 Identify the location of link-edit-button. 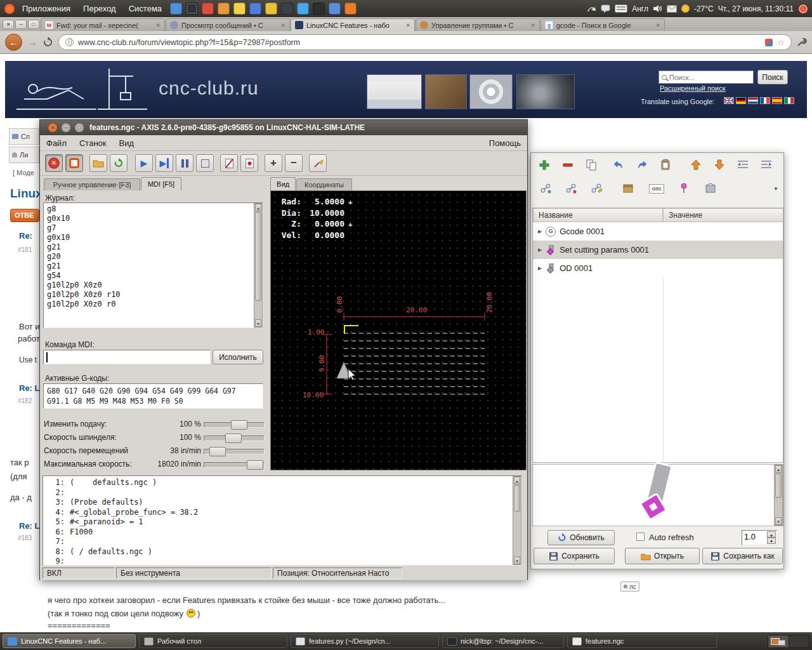
(596, 189).